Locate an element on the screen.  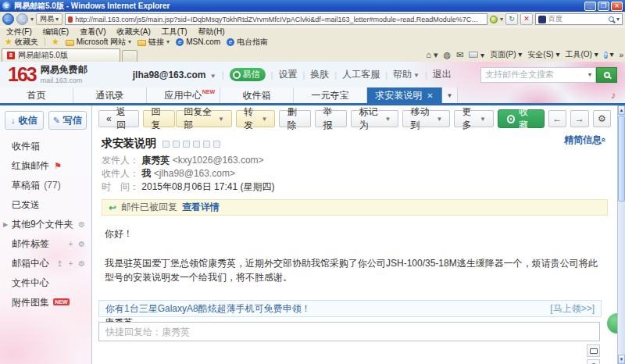
chevron-down-icon: ▾ is located at coordinates (590, 75).